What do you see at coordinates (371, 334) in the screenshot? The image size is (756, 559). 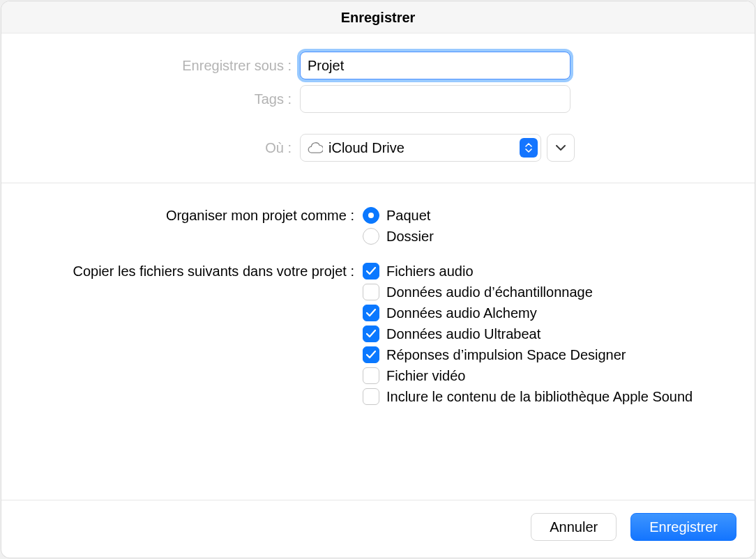 I see `checkbox-ultrabeat-audio` at bounding box center [371, 334].